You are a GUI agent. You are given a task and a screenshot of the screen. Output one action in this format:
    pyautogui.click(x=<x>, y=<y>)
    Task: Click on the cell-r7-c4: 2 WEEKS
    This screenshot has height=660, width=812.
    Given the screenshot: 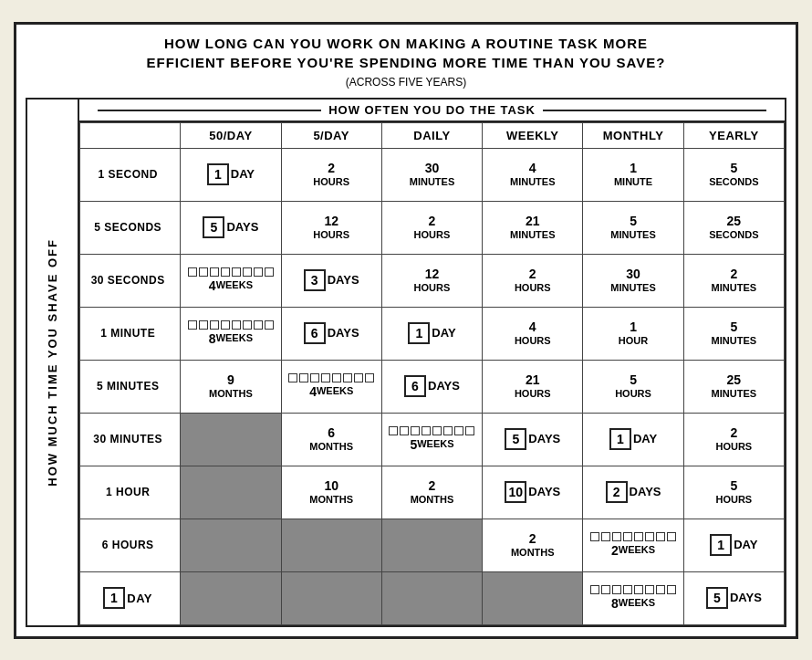 What is the action you would take?
    pyautogui.click(x=633, y=545)
    